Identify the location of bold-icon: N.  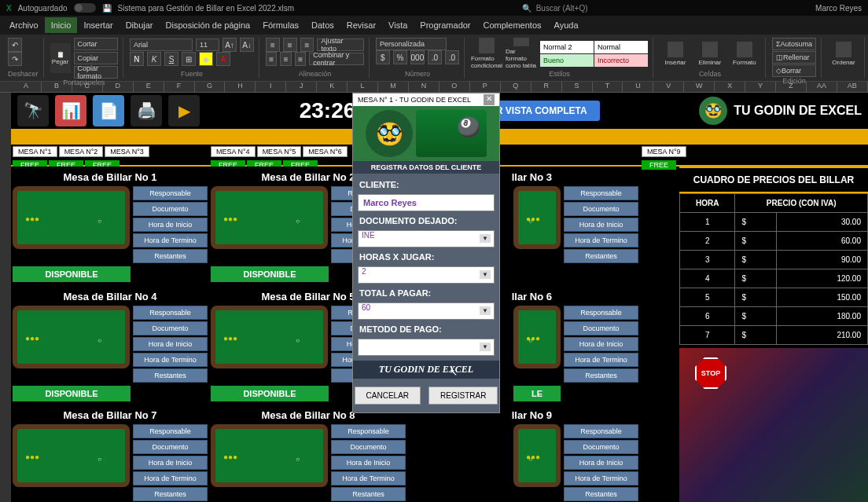
(137, 59).